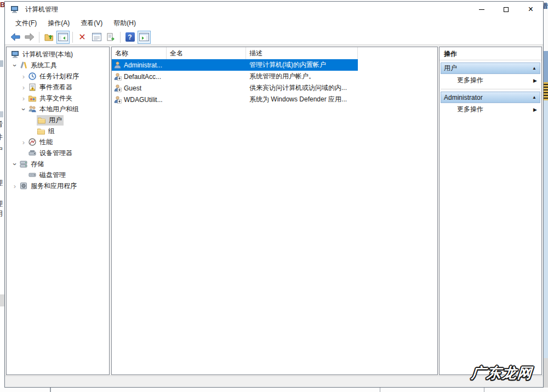 The image size is (548, 392). I want to click on tree-item-label: 设备管理器, so click(56, 154).